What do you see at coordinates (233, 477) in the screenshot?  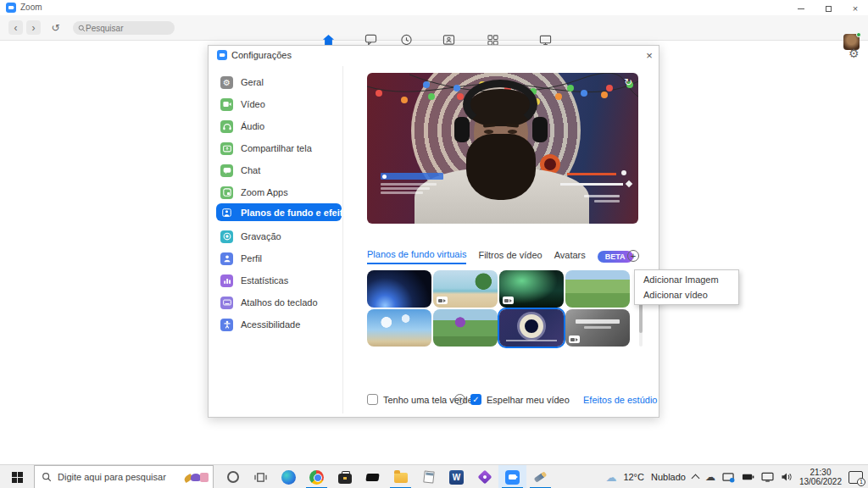 I see `cortana-icon` at bounding box center [233, 477].